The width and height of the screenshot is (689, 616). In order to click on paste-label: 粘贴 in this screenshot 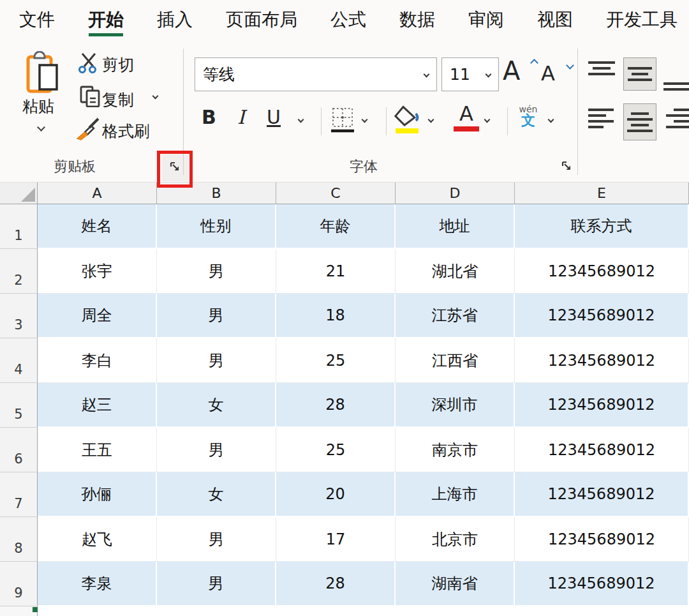, I will do `click(38, 106)`.